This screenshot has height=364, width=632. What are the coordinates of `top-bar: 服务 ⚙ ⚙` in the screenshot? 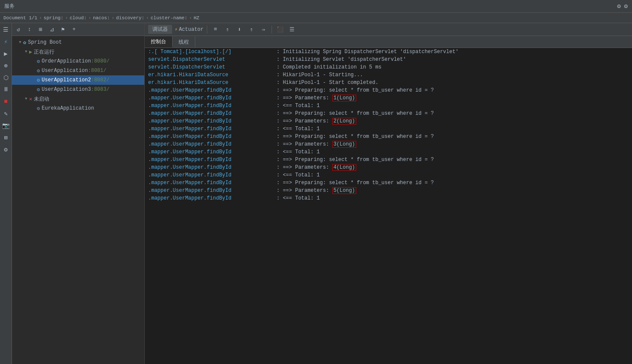 It's located at (316, 6).